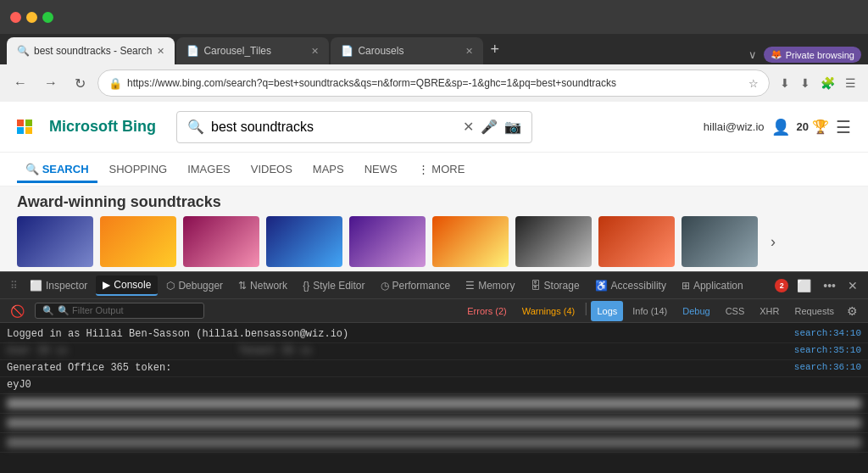  Describe the element at coordinates (853, 286) in the screenshot. I see `devtools-close-button: ✕` at that location.